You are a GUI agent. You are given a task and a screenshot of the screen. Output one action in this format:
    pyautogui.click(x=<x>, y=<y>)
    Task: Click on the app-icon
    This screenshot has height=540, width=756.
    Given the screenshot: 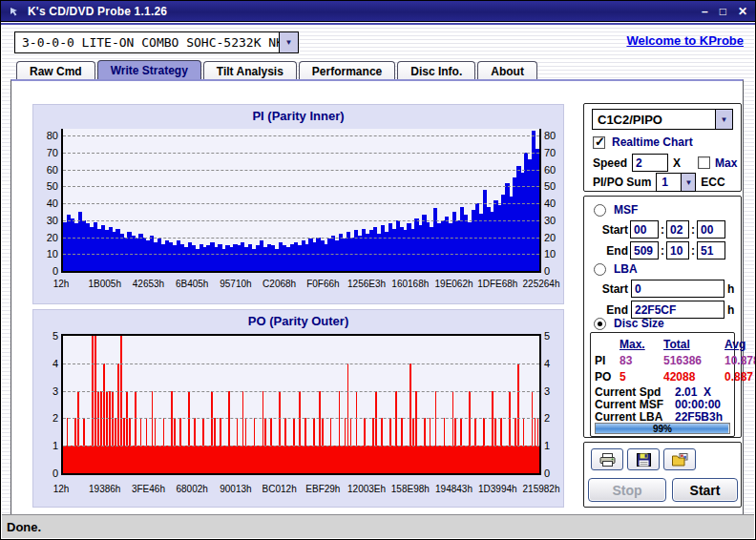 What is the action you would take?
    pyautogui.click(x=15, y=11)
    